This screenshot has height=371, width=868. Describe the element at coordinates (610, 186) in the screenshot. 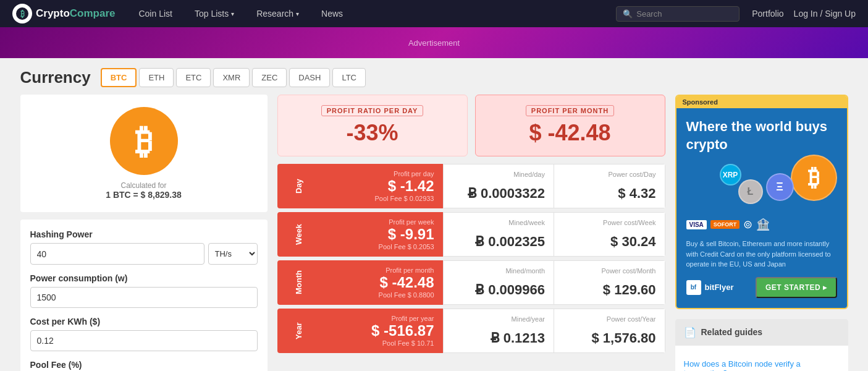

I see `power-cell: Power cost/Day $ 4.32` at that location.